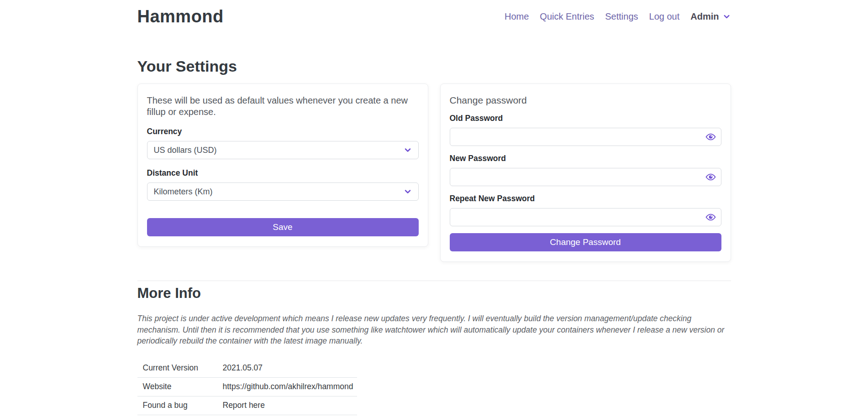  I want to click on distance-unit-label: Distance Unit, so click(283, 173).